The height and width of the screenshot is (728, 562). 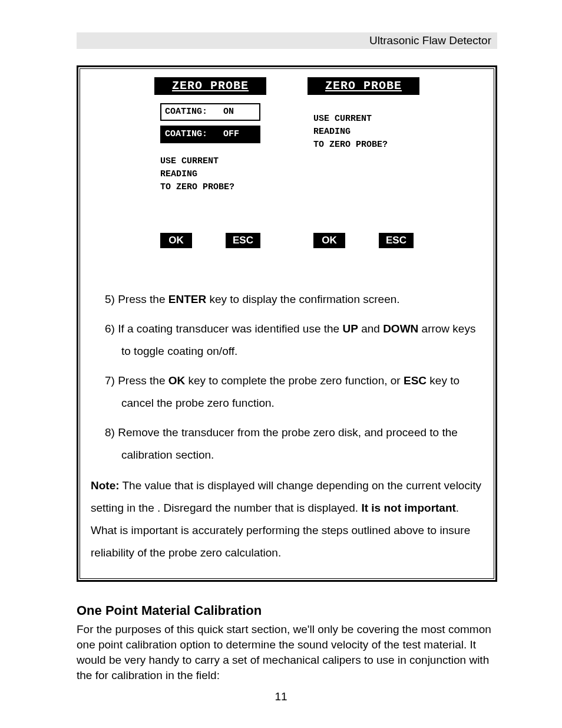 I want to click on key-down: DOWN, so click(x=401, y=329).